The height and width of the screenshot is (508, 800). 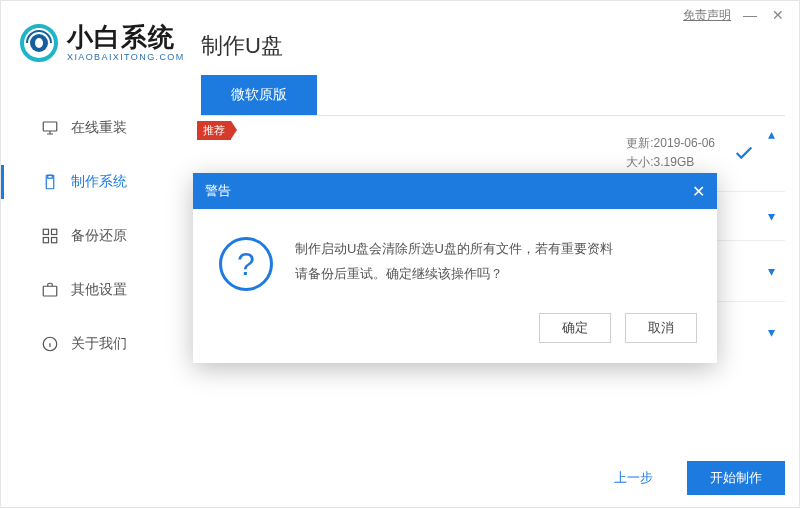 What do you see at coordinates (772, 134) in the screenshot?
I see `chevron-up-icon: ▴` at bounding box center [772, 134].